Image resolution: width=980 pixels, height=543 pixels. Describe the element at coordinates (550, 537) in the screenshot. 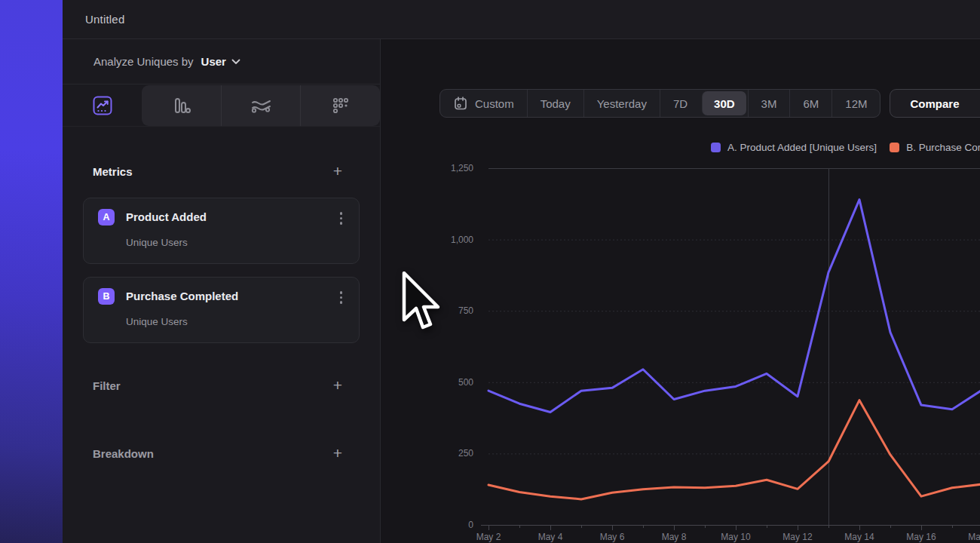

I see `svg-text: May 4` at that location.